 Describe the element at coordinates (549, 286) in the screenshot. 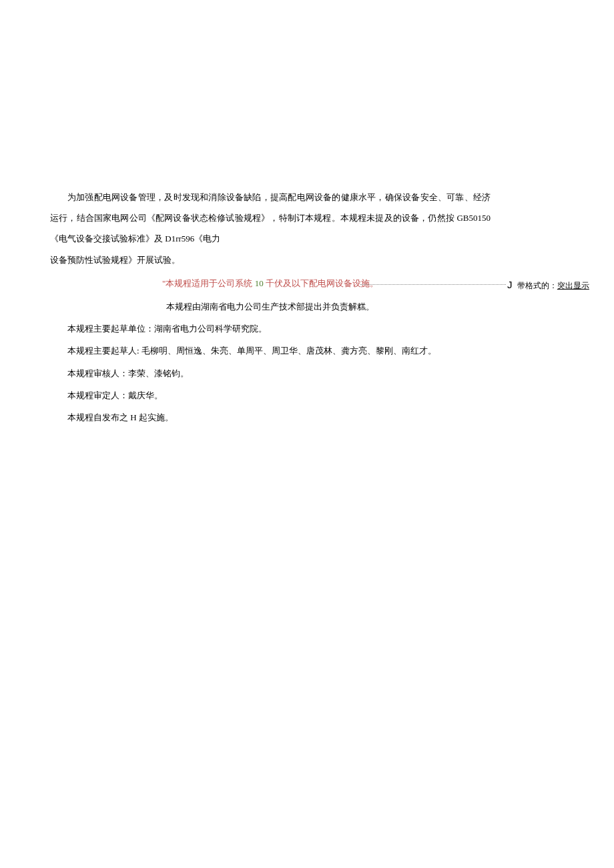

I see `format-annotation: J 带格式的：突出显示` at that location.